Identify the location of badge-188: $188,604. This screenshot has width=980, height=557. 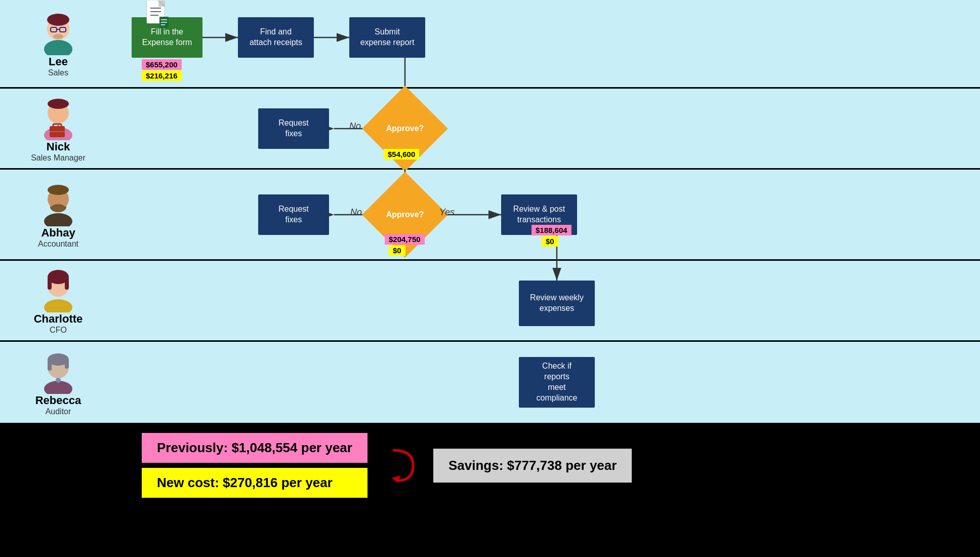
(552, 230).